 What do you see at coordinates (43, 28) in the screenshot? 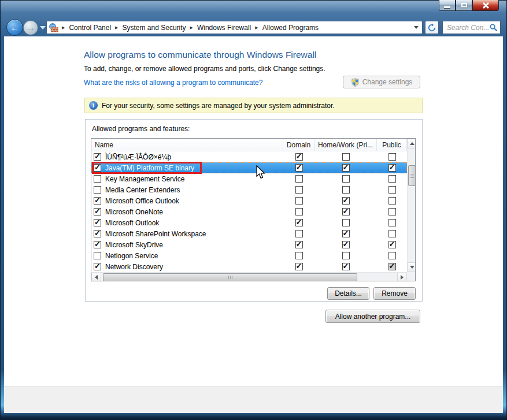
I see `recent-pages-chevron-icon` at bounding box center [43, 28].